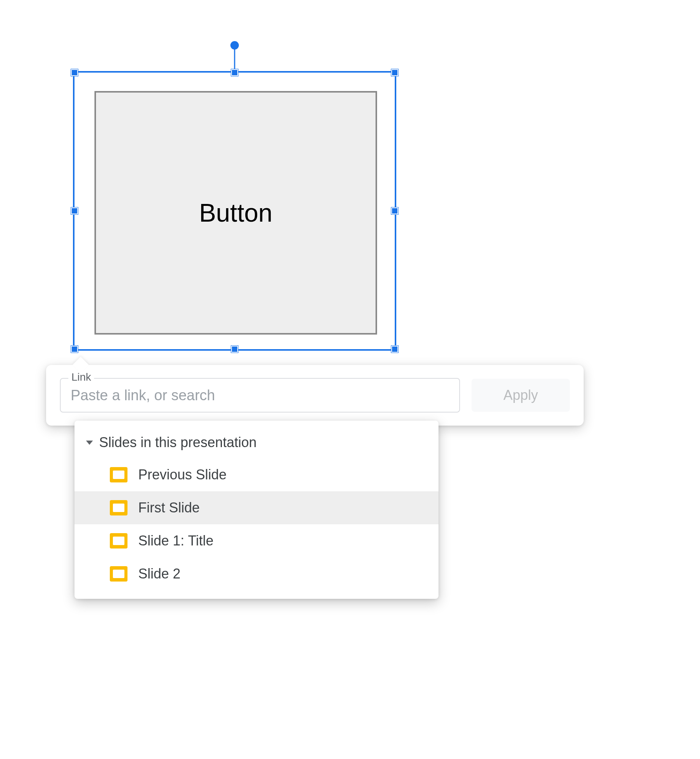 The image size is (700, 759). What do you see at coordinates (74, 211) in the screenshot?
I see `resize-handle-w` at bounding box center [74, 211].